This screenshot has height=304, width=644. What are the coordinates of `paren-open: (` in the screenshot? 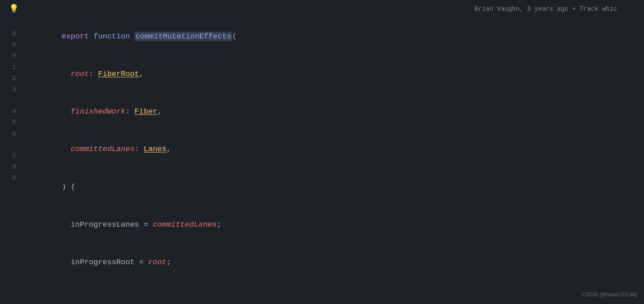 It's located at (234, 37).